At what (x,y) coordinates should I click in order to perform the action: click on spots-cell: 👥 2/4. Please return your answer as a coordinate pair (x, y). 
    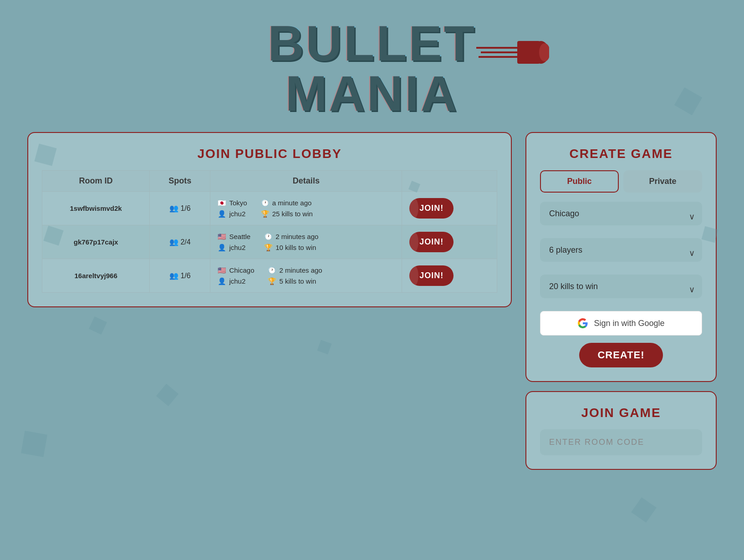
    Looking at the image, I should click on (180, 242).